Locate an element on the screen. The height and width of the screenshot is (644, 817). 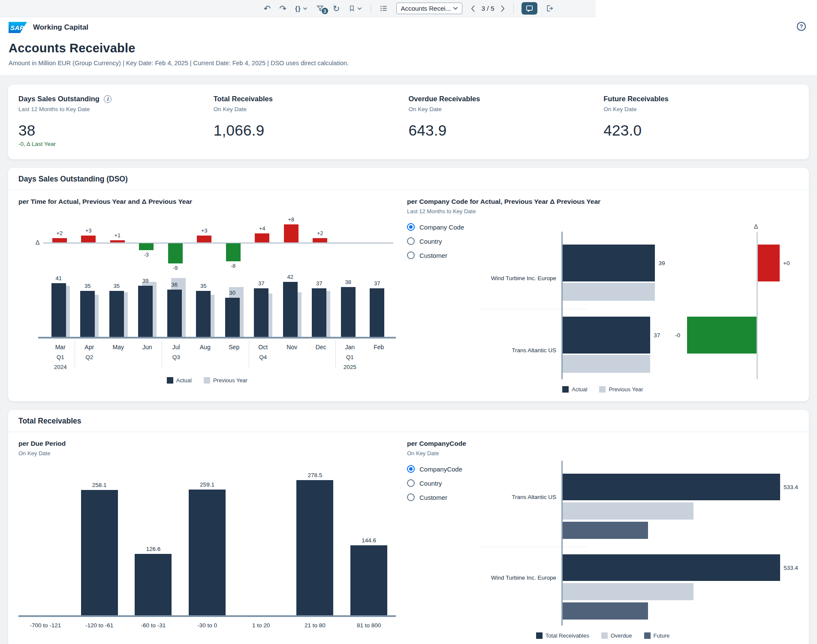
kpi-future-receivables: Future Receivables On Key Date 423.0 is located at coordinates (701, 121).